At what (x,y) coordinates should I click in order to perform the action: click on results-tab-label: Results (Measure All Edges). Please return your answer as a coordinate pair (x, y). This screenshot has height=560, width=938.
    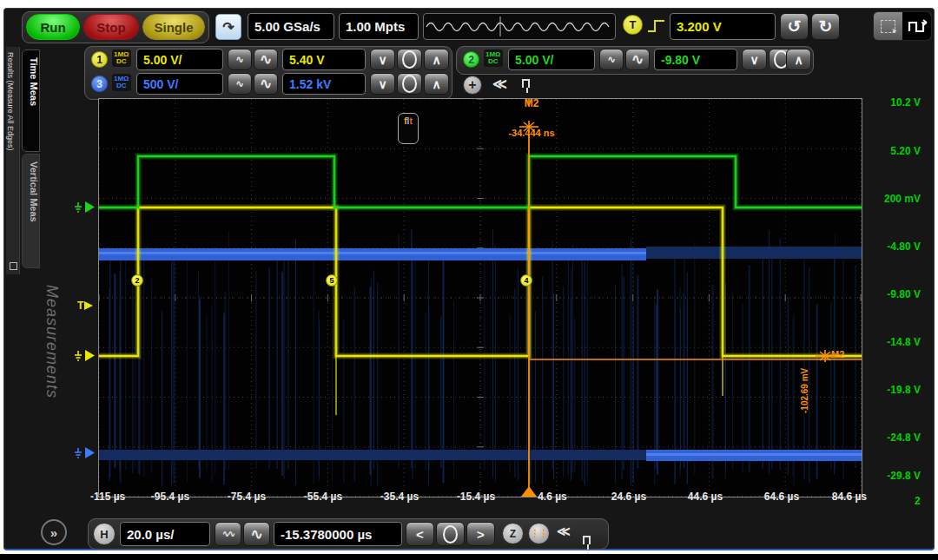
    Looking at the image, I should click on (10, 102).